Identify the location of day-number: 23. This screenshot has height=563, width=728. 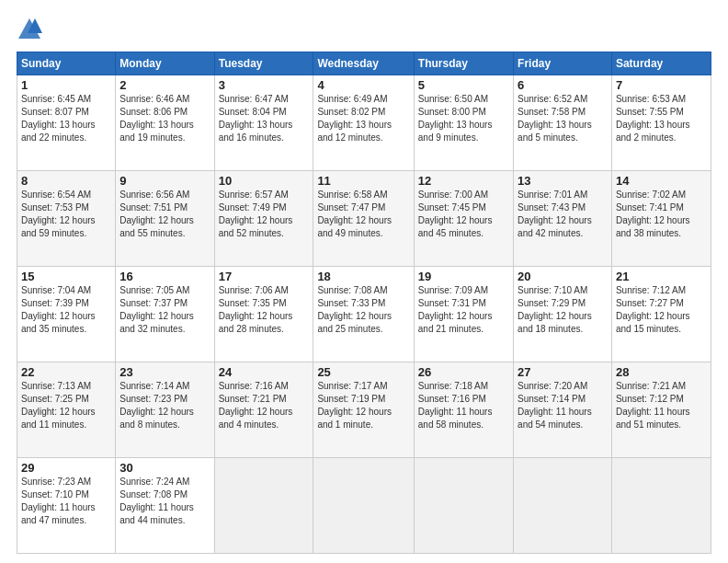
(165, 372).